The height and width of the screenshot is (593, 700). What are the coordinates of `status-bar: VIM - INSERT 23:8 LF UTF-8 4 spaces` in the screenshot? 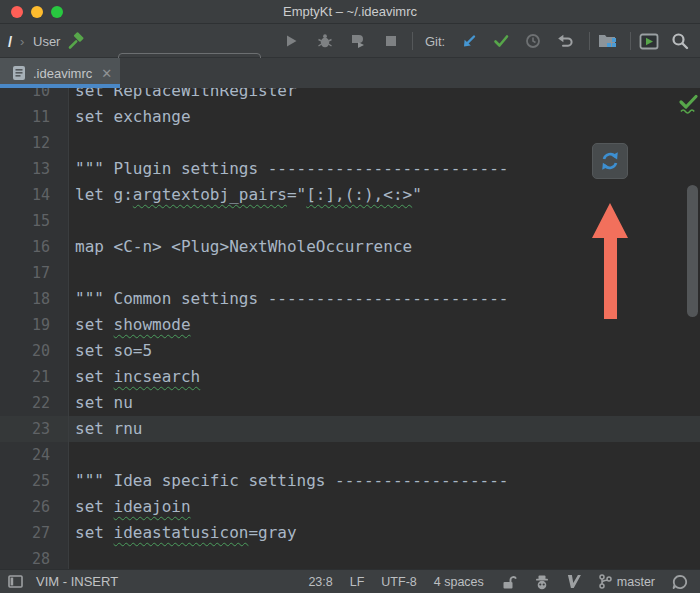 It's located at (350, 581).